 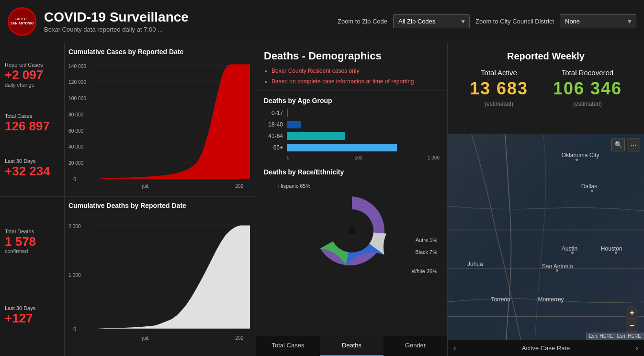 What do you see at coordinates (351, 77) in the screenshot?
I see `demo-bullets: Bexar County Resident cases only Based o…` at bounding box center [351, 77].